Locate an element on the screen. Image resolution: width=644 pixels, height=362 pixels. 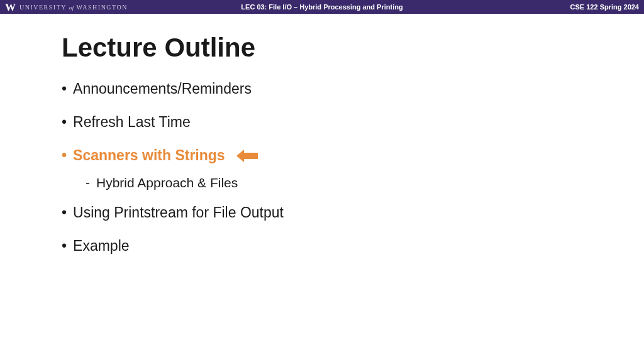
outline-item-label: Announcements/Reminders is located at coordinates (162, 89).